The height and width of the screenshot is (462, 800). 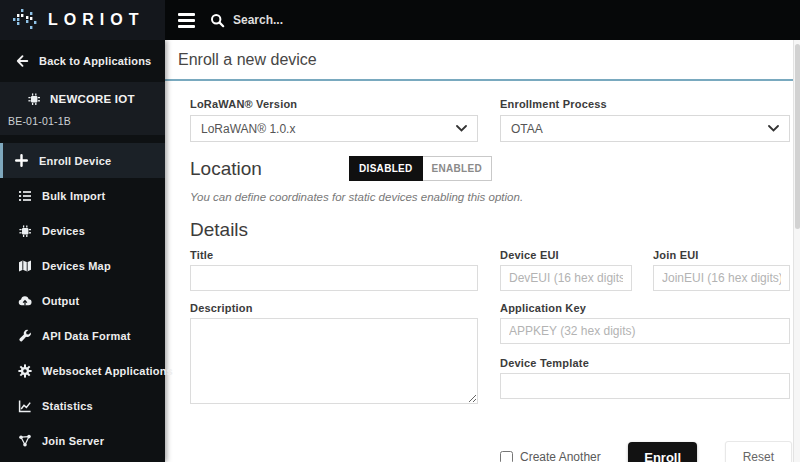 What do you see at coordinates (334, 120) in the screenshot?
I see `lorawan-version-group: LoRaWAN® Version LoRaWAN® 1.0.x` at bounding box center [334, 120].